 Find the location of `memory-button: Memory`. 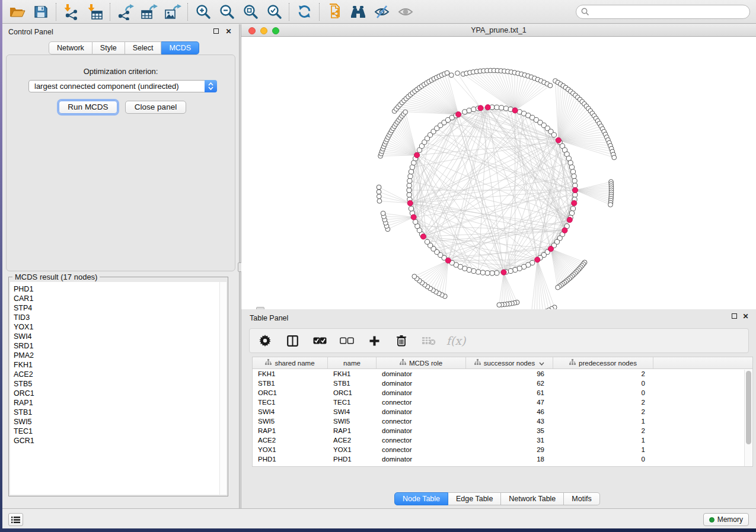

memory-button: Memory is located at coordinates (726, 520).